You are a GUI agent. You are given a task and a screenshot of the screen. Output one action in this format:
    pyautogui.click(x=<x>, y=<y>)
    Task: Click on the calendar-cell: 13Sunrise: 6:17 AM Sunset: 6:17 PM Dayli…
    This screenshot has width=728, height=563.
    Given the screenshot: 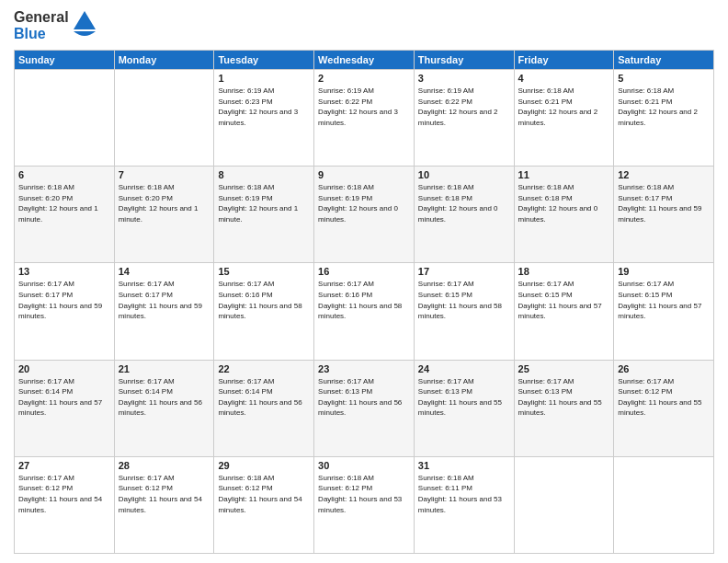 What is the action you would take?
    pyautogui.click(x=64, y=311)
    